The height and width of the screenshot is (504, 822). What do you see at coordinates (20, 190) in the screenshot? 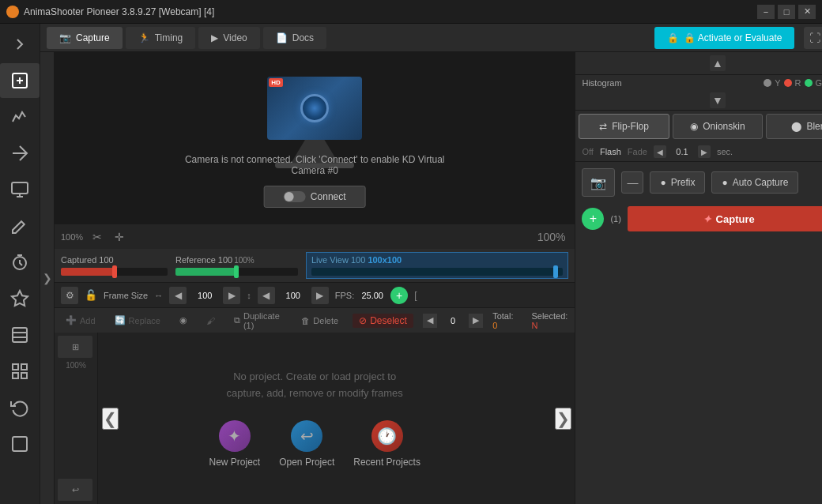
I see `sidebar-item-view` at bounding box center [20, 190].